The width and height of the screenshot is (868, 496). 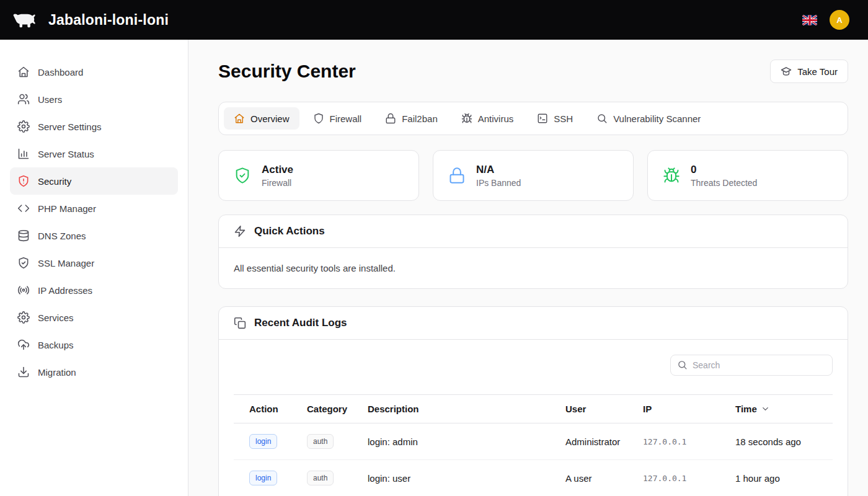 What do you see at coordinates (830, 20) in the screenshot?
I see `header-actions: A` at bounding box center [830, 20].